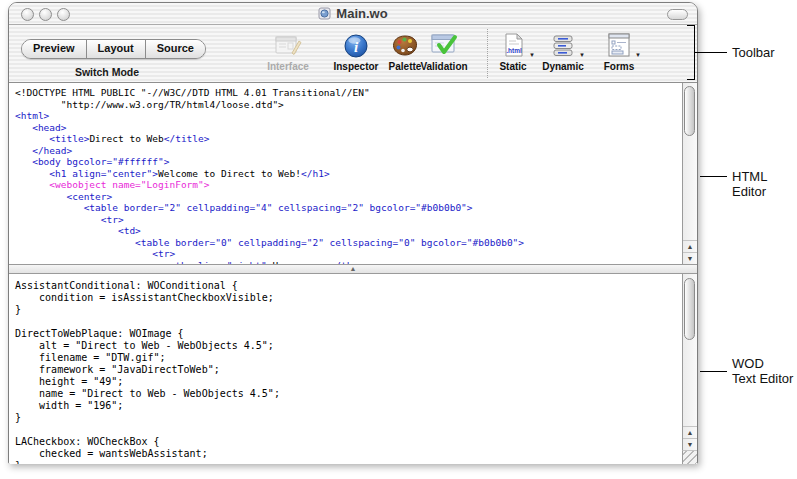 This screenshot has height=479, width=797. Describe the element at coordinates (288, 50) in the screenshot. I see `interface-button: Interface` at that location.